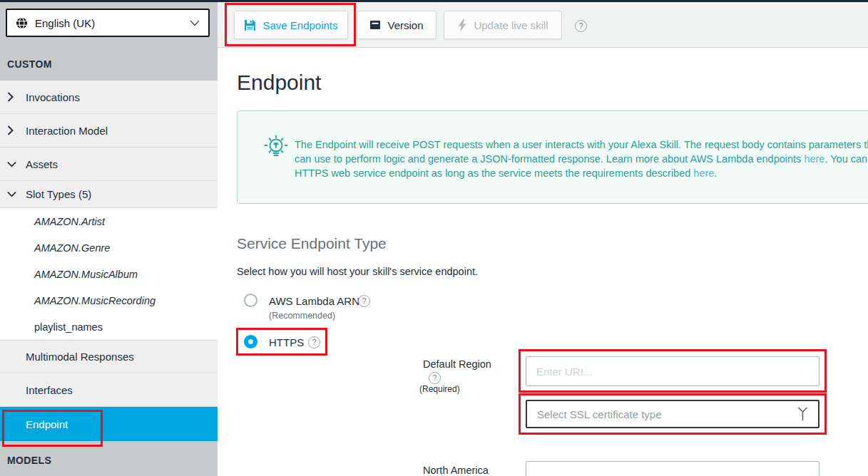 Image resolution: width=868 pixels, height=476 pixels. Describe the element at coordinates (581, 152) in the screenshot. I see `info-segment: The Endpoint will receive POST requests …` at that location.